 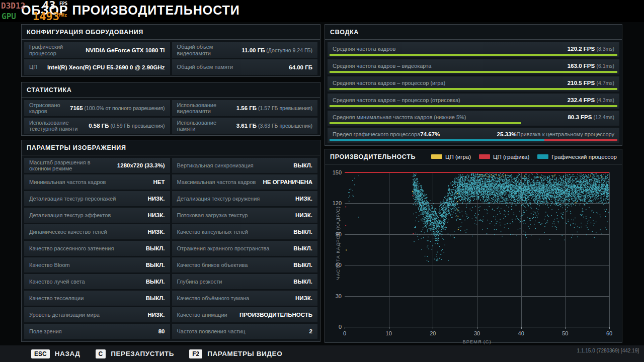 I want to click on setting-label: Качество капсульных теней, so click(x=233, y=232).